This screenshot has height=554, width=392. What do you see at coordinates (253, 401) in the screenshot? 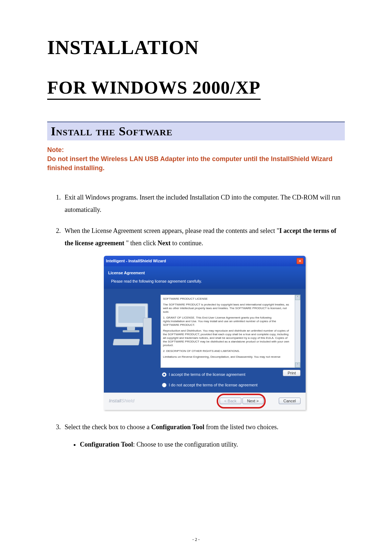
I see `next-button: Next >` at bounding box center [253, 401].